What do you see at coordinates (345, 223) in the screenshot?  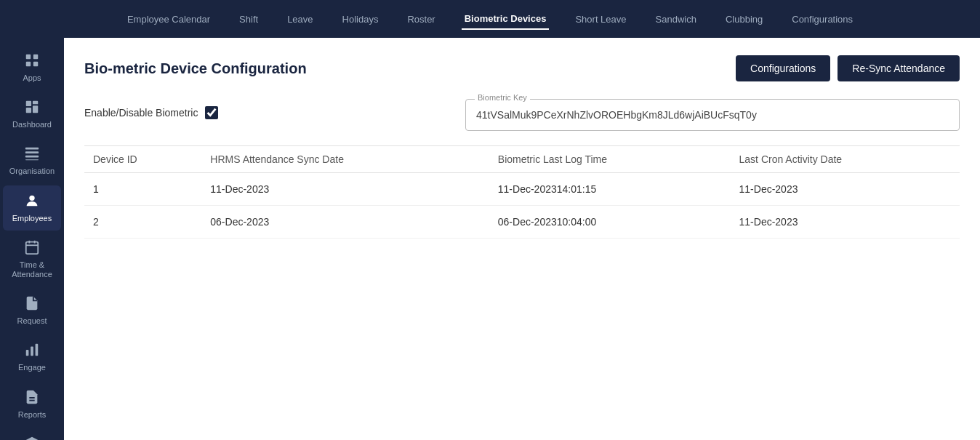 I see `table-cell-1: 06-Dec-2023` at bounding box center [345, 223].